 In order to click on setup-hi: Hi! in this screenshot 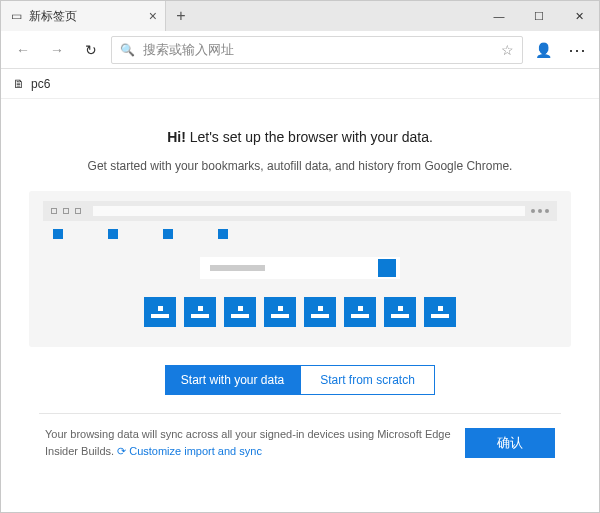, I will do `click(176, 137)`.